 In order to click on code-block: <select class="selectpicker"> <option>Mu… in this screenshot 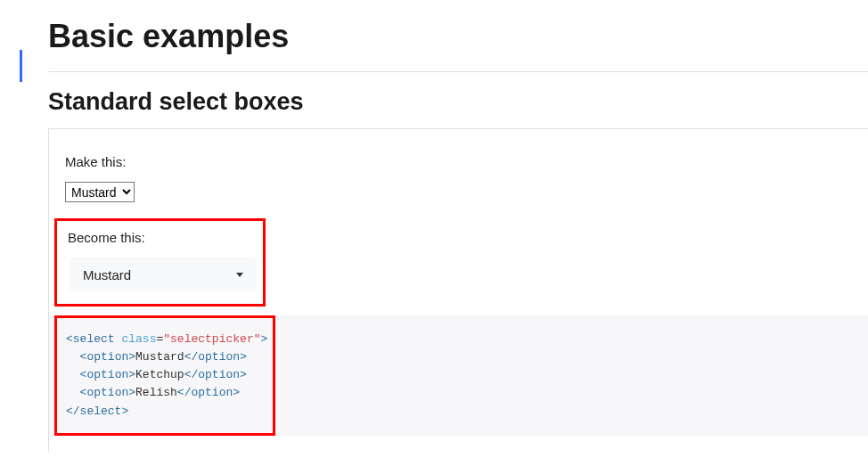, I will do `click(165, 376)`.